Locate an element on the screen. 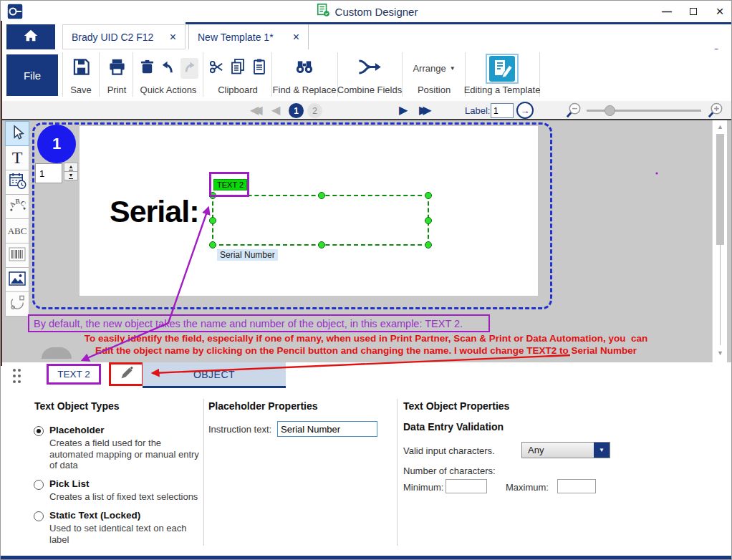 The image size is (732, 560). drag-grip-icon is located at coordinates (17, 377).